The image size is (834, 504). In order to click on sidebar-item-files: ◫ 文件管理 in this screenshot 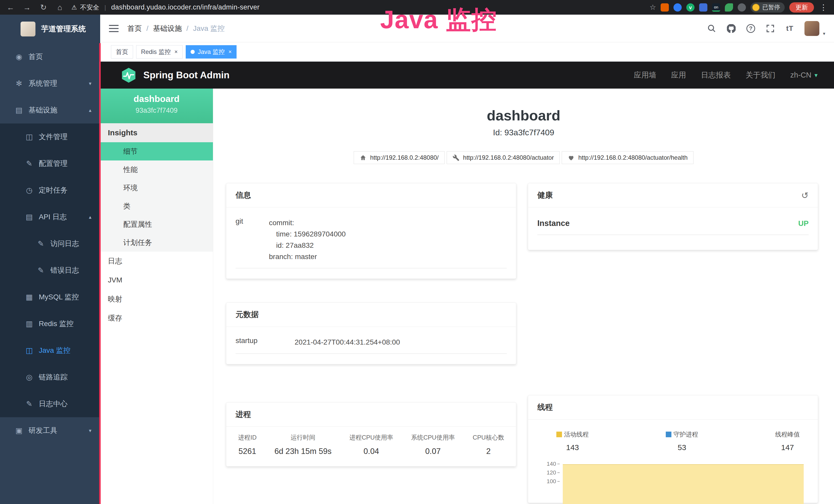, I will do `click(50, 137)`.